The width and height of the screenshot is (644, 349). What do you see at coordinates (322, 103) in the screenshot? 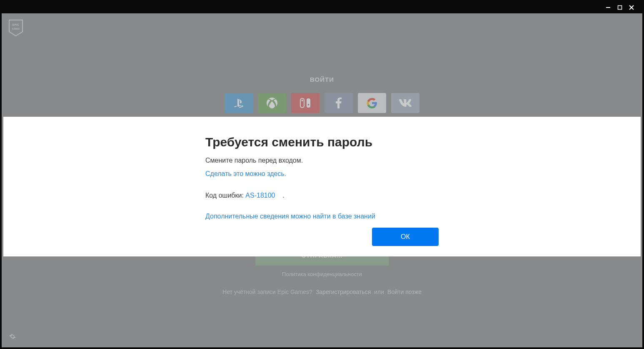
I see `social-login-row` at bounding box center [322, 103].